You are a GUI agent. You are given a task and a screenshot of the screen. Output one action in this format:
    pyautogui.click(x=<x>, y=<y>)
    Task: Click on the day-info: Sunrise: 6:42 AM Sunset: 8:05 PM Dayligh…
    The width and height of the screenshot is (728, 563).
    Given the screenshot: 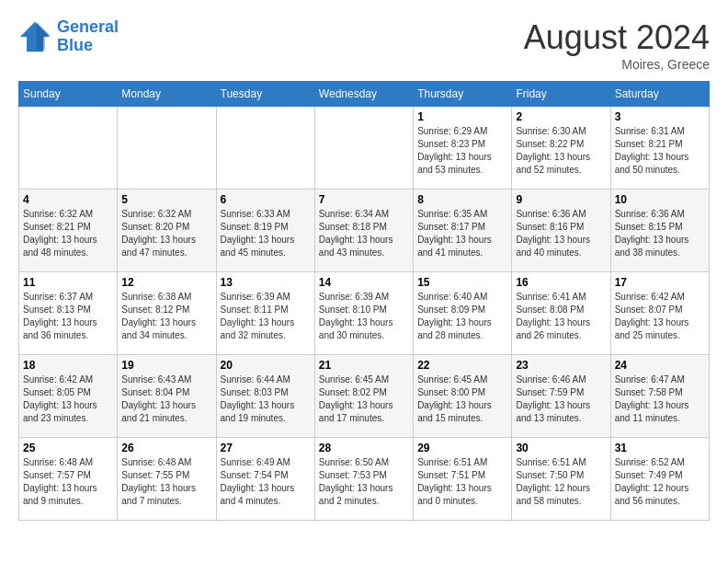 What is the action you would take?
    pyautogui.click(x=68, y=399)
    